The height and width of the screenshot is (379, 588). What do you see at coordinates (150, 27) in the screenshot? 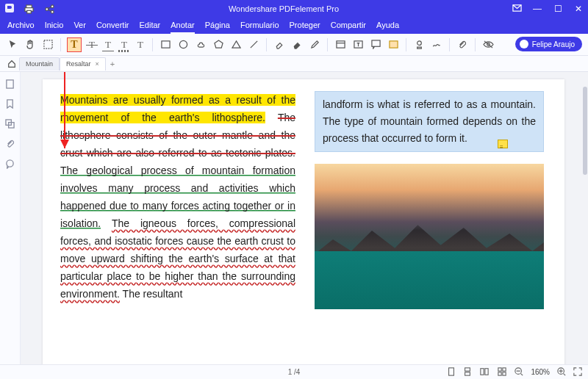
I see `menu-editar: Editar` at bounding box center [150, 27].